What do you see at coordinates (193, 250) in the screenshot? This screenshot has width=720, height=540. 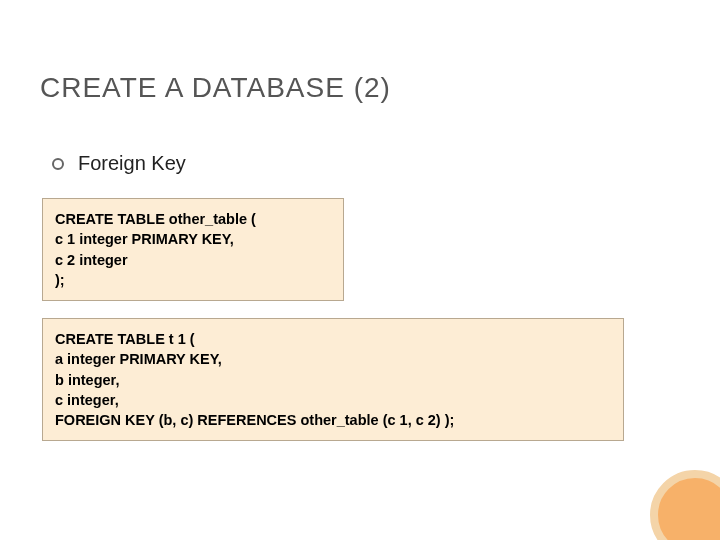 I see `code-block-other-table: CREATE TABLE other_table ( c 1 integer P…` at bounding box center [193, 250].